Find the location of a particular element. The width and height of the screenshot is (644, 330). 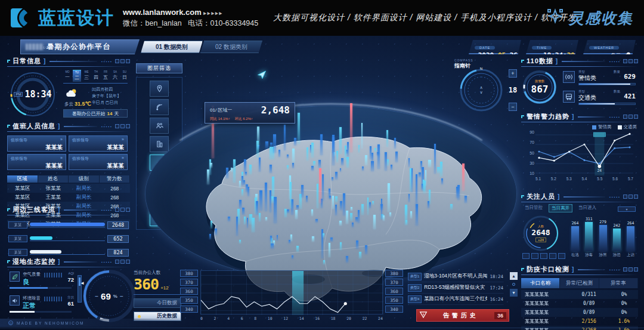

alert-item: 类型2 RD13-53烟感报警疑似火灾 17:24 is located at coordinates (456, 288).